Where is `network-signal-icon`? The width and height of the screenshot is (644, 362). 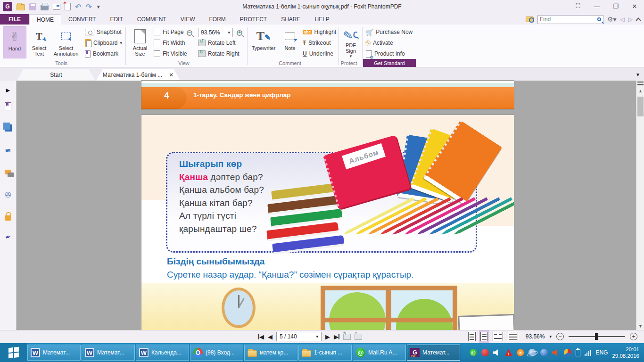
network-signal-icon is located at coordinates (588, 353).